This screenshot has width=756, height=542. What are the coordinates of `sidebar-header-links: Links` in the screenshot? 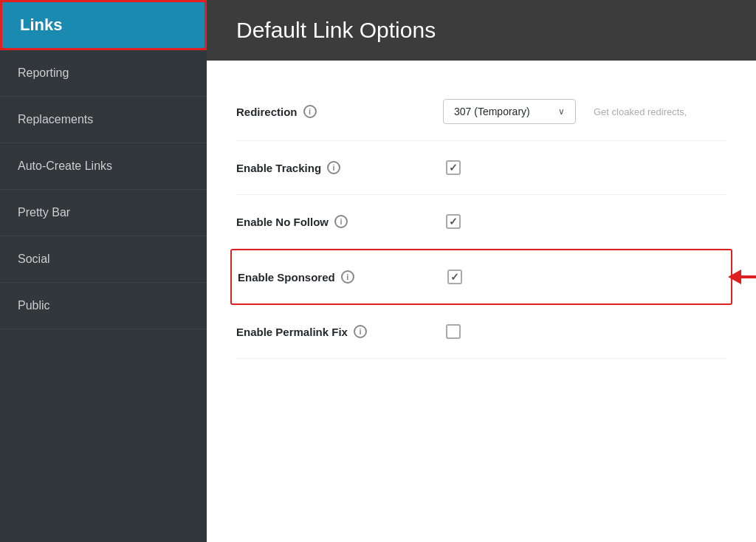 It's located at (103, 25).